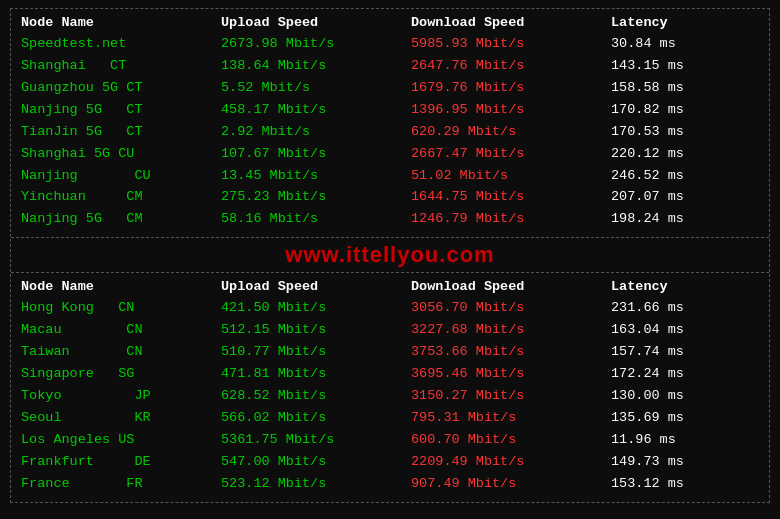 This screenshot has height=519, width=780. What do you see at coordinates (121, 110) in the screenshot?
I see `node-name: Nanjing 5G CT` at bounding box center [121, 110].